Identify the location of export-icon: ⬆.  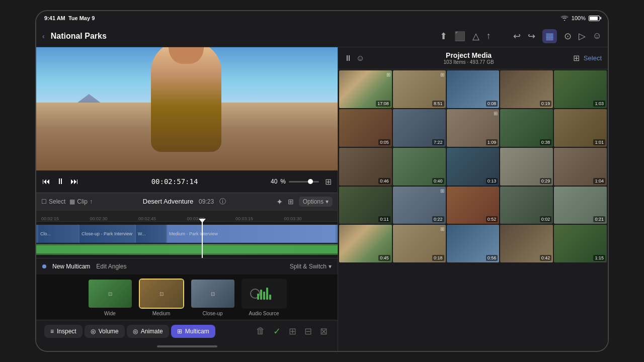
(444, 36).